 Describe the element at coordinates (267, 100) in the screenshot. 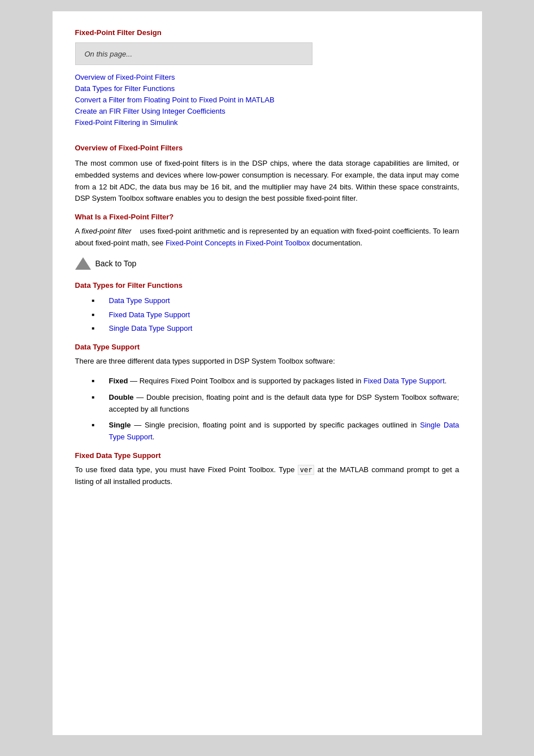

I see `toc-links: Overview of Fixed-Point Filters Data Typ…` at that location.